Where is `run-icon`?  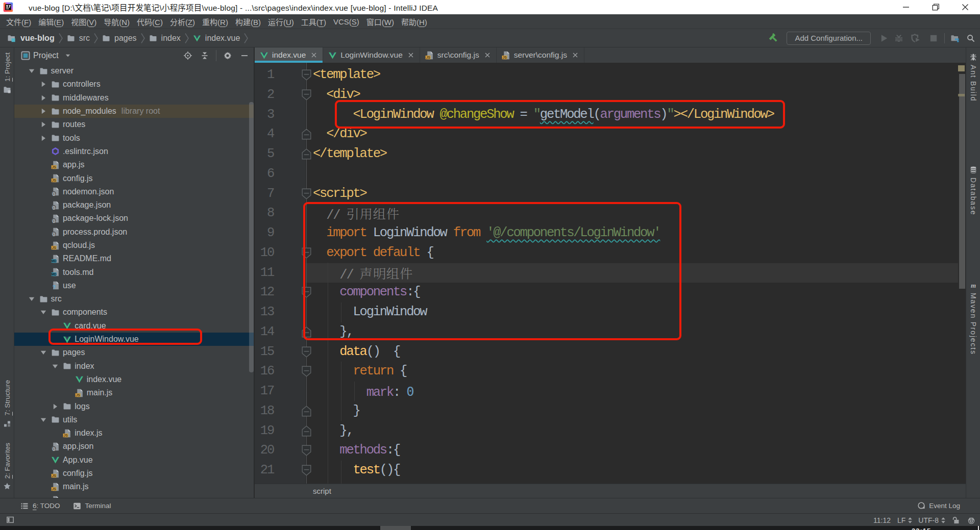 run-icon is located at coordinates (884, 38).